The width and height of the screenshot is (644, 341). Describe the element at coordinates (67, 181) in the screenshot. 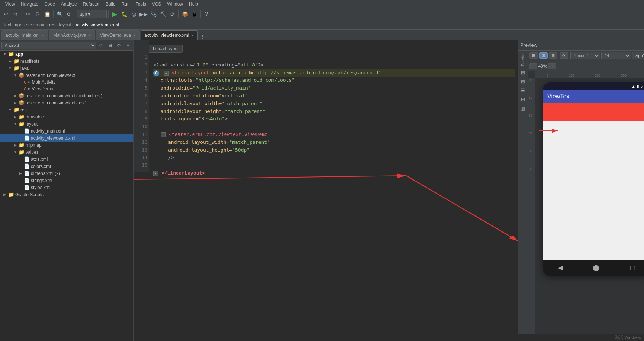

I see `tree-item-strings: ▶ 📄 strings.xml` at that location.